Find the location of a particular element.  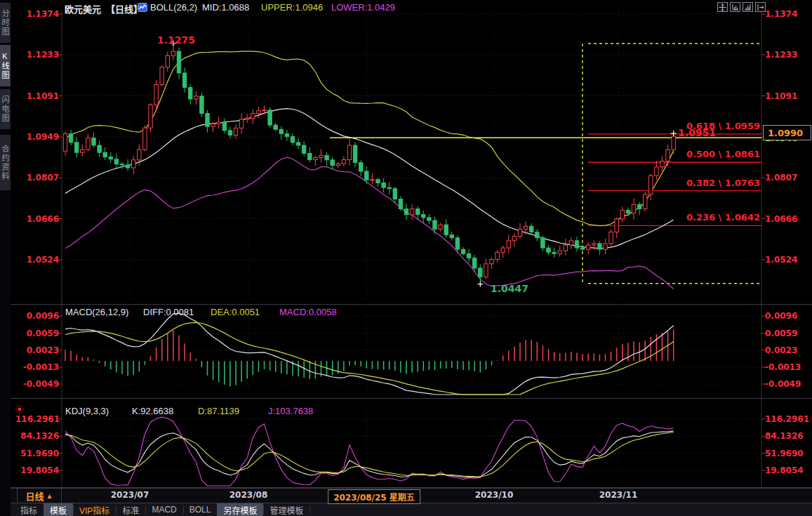

toolbar-tab-3: VIP指标 is located at coordinates (94, 510).